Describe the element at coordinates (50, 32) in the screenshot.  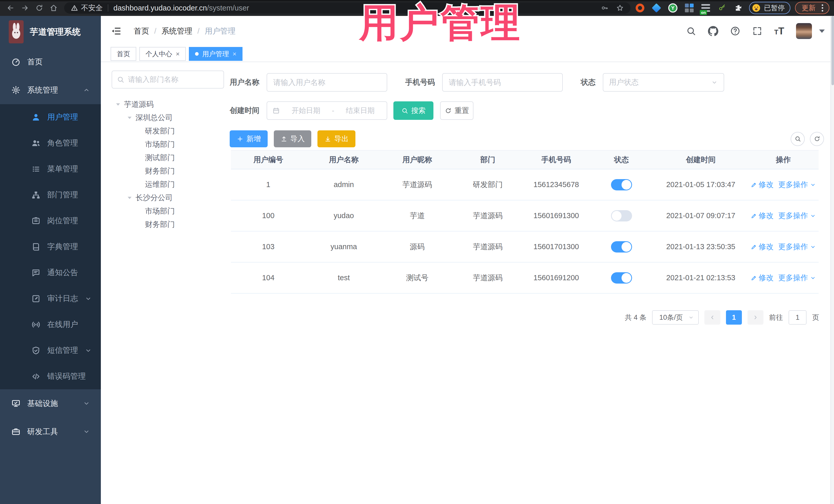
I see `app-logo: 芋道管理系统` at that location.